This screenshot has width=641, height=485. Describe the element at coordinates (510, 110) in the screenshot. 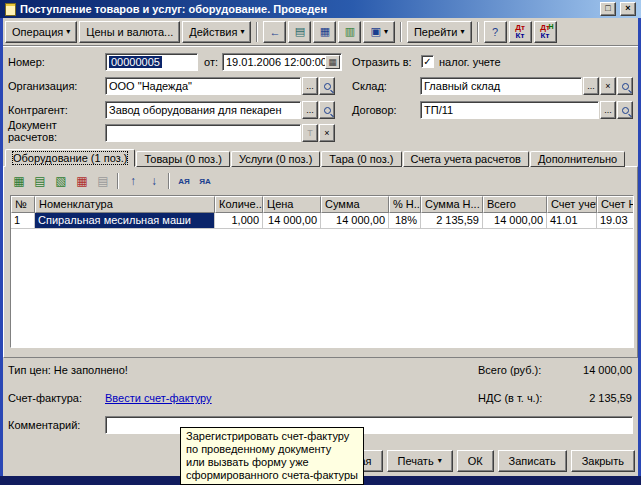

I see `contract-input: ТП/11` at that location.